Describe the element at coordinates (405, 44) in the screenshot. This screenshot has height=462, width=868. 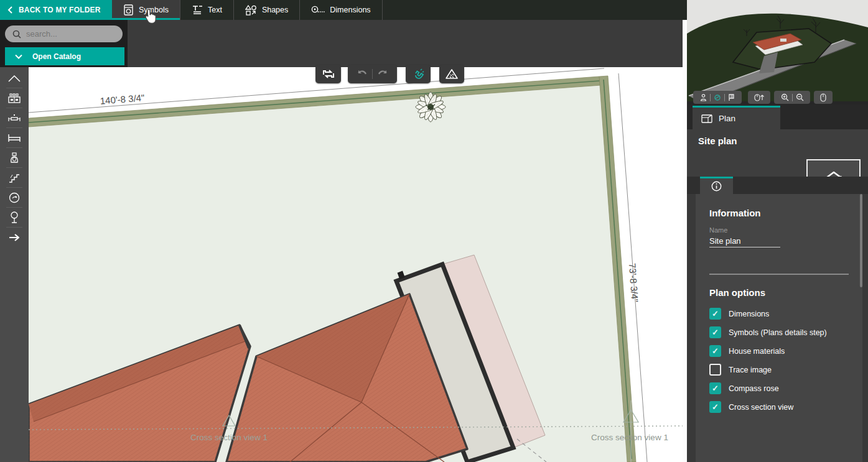
I see `toolbar-strip` at that location.